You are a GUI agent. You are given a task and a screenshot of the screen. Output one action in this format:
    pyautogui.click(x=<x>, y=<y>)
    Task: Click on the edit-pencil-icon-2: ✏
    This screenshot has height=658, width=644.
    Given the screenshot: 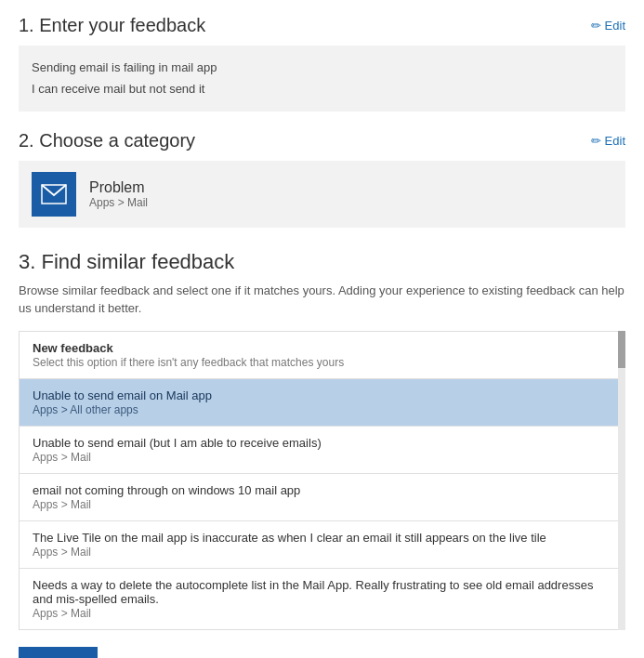 What is the action you would take?
    pyautogui.click(x=597, y=141)
    